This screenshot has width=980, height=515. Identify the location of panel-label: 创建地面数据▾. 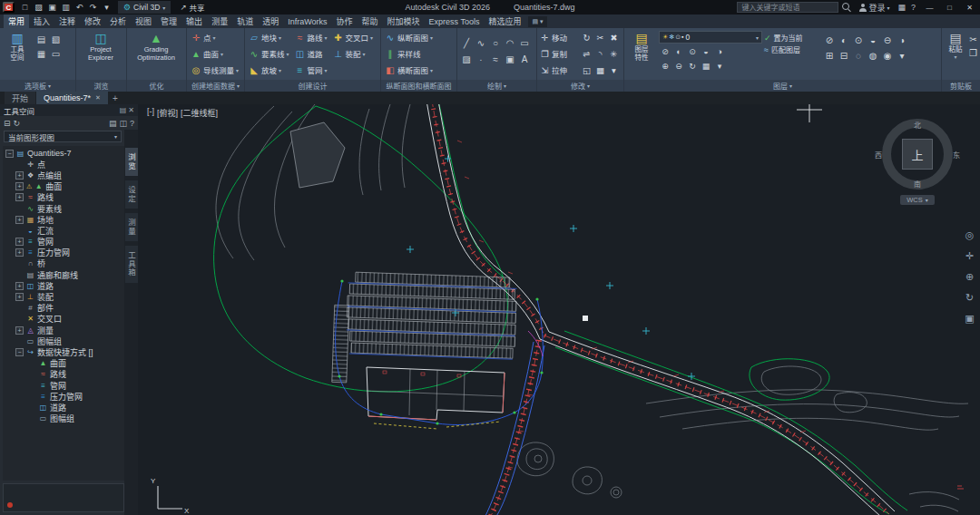
(216, 85).